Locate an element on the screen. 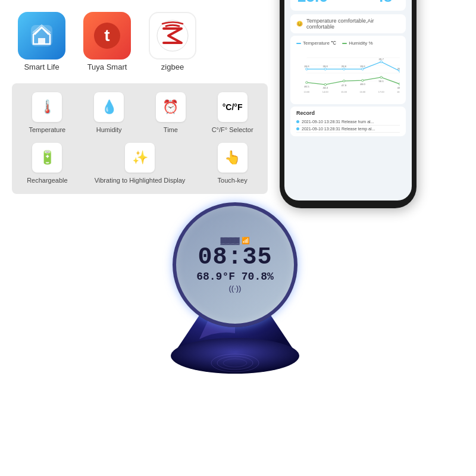 The width and height of the screenshot is (476, 476). svg-text: 18:00 is located at coordinates (399, 92).